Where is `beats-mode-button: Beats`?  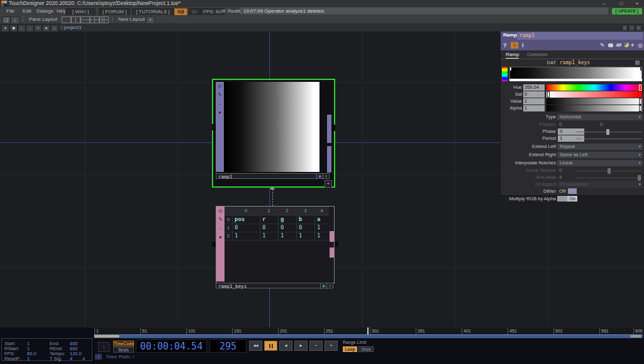 beats-mode-button: Beats is located at coordinates (123, 350).